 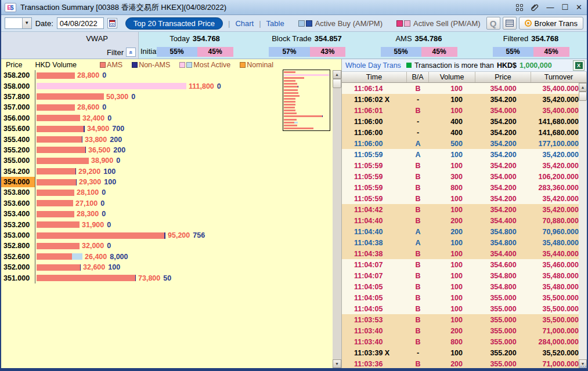 I want to click on trade-row: 11:06:00A500354.200177,100.000, so click(x=464, y=144).